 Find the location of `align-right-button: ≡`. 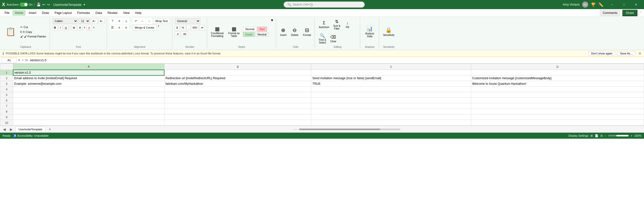

align-right-button: ≡ is located at coordinates (126, 28).